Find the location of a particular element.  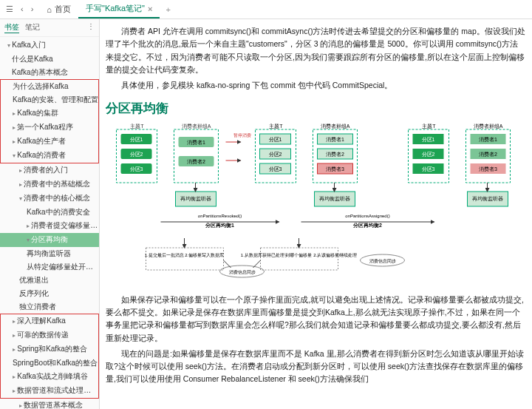

tab-doc-label: 手写"Kafka笔记" is located at coordinates (115, 9).